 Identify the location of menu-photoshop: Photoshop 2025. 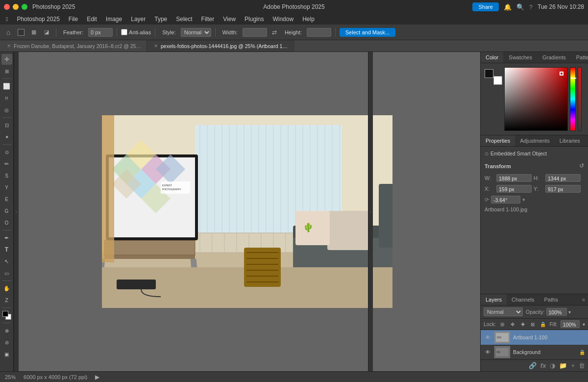
(38, 19).